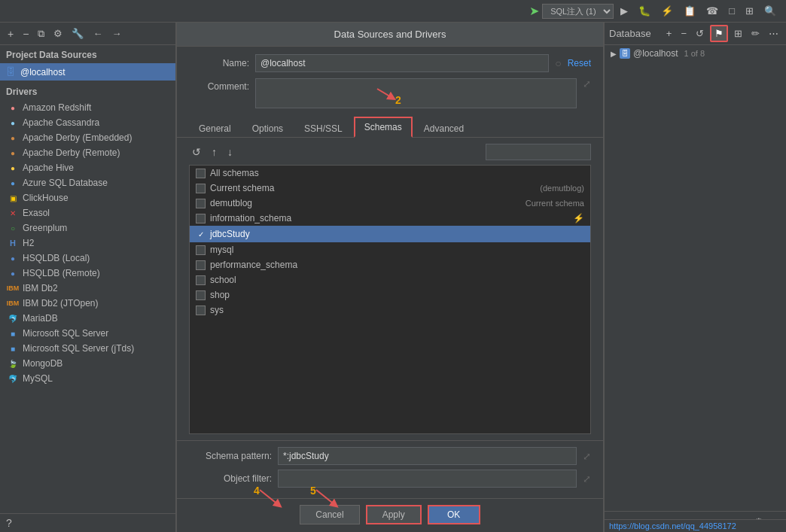 Image resolution: width=786 pixels, height=532 pixels. What do you see at coordinates (13, 123) in the screenshot?
I see `apache-cassandra-icon: ●` at bounding box center [13, 123].